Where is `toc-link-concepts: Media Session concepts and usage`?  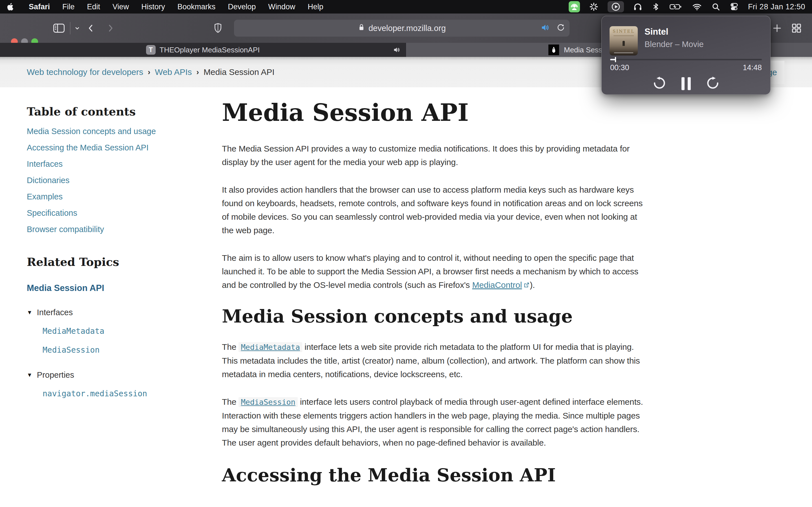
toc-link-concepts: Media Session concepts and usage is located at coordinates (91, 131).